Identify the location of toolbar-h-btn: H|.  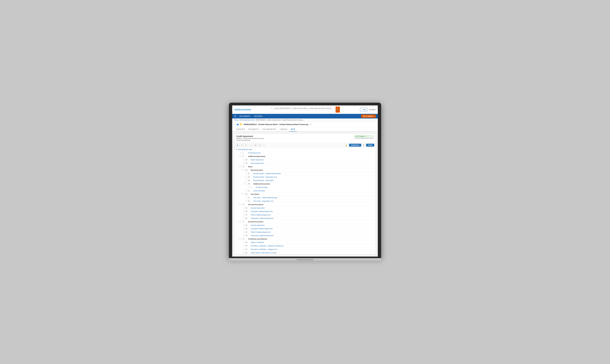
(255, 145).